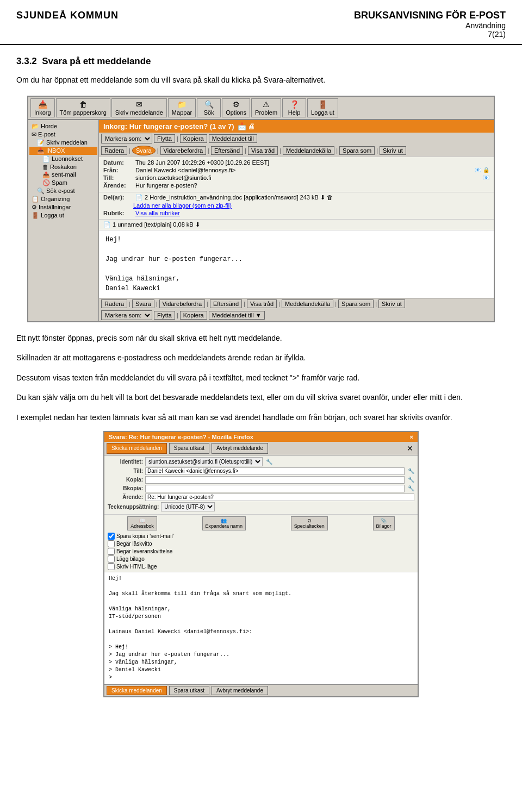  Describe the element at coordinates (63, 191) in the screenshot. I see `sidebar-item-sok: 🔍 Sök e-post` at that location.